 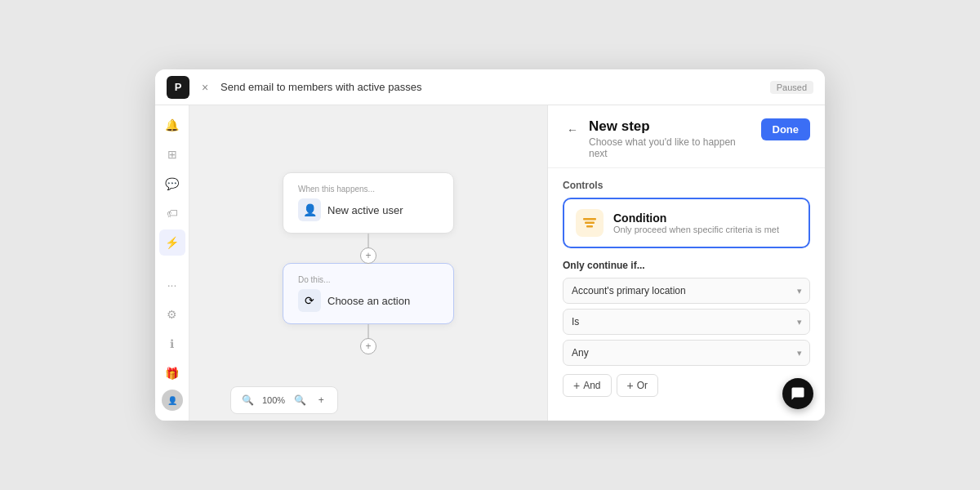 What do you see at coordinates (247, 400) in the screenshot?
I see `zoom-out-button: 🔍` at bounding box center [247, 400].